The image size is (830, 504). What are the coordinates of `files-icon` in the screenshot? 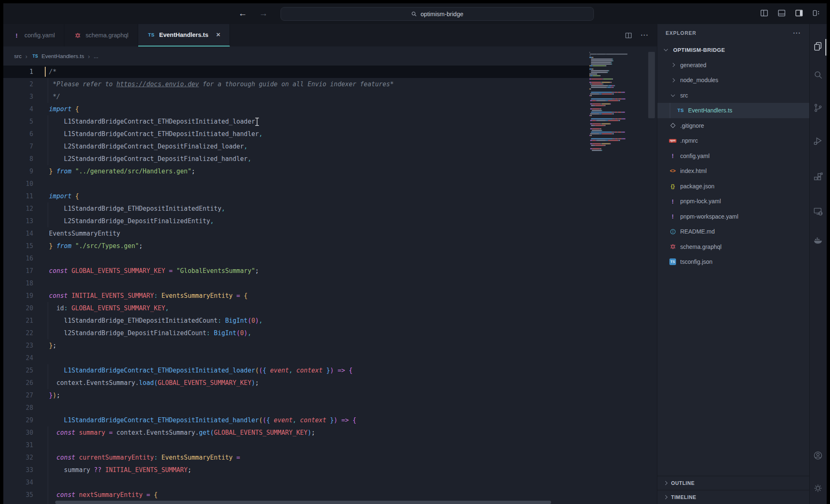 It's located at (818, 46).